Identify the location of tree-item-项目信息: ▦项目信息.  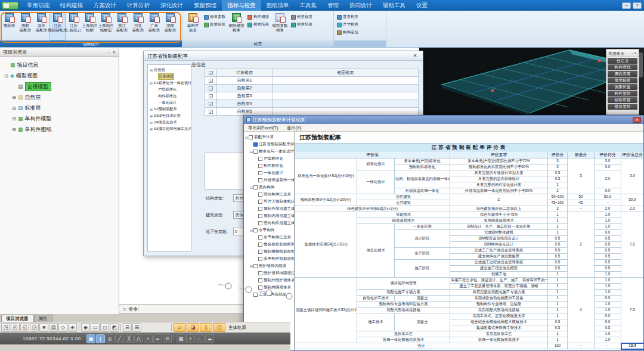
(60, 65).